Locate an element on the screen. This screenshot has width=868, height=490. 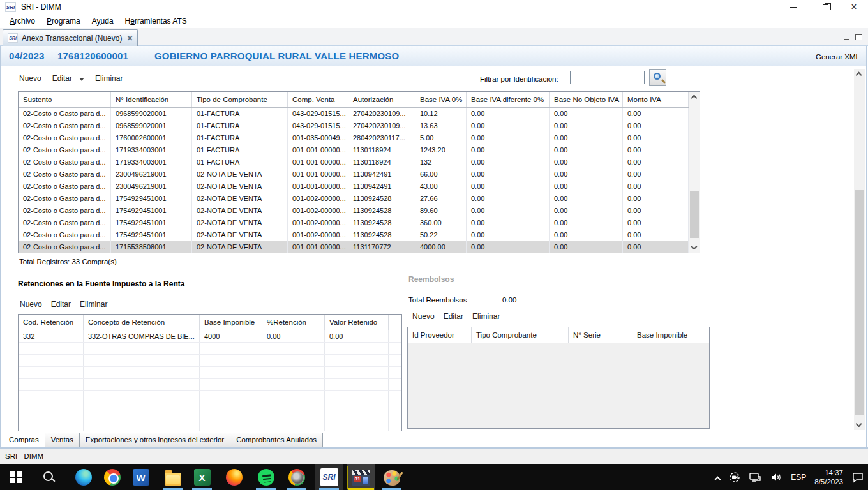
purchases-column-header: Base IVA diferente 0% is located at coordinates (508, 100).